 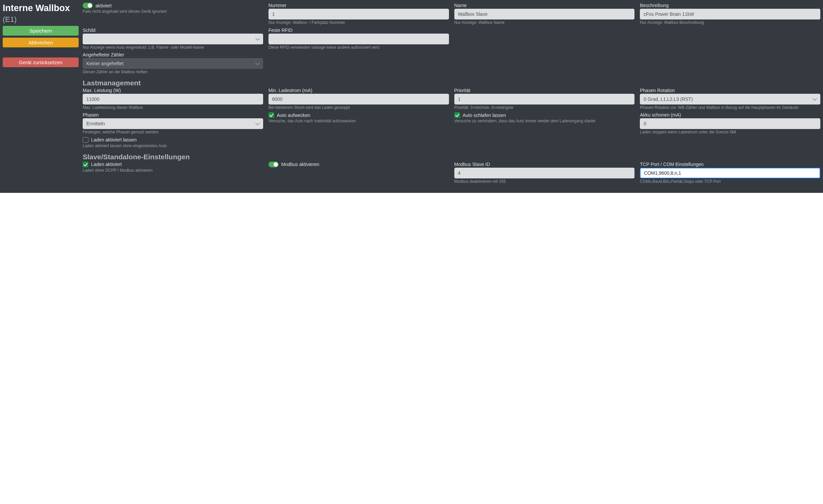 I want to click on name-input, so click(x=544, y=14).